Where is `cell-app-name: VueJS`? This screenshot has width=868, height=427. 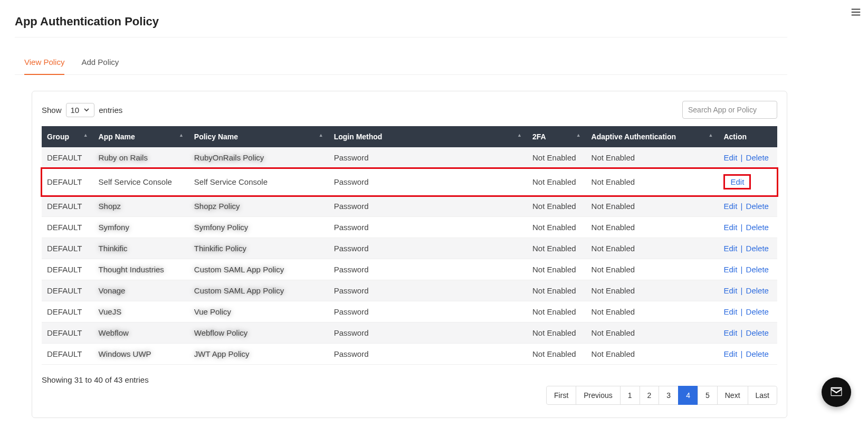
cell-app-name: VueJS is located at coordinates (141, 312).